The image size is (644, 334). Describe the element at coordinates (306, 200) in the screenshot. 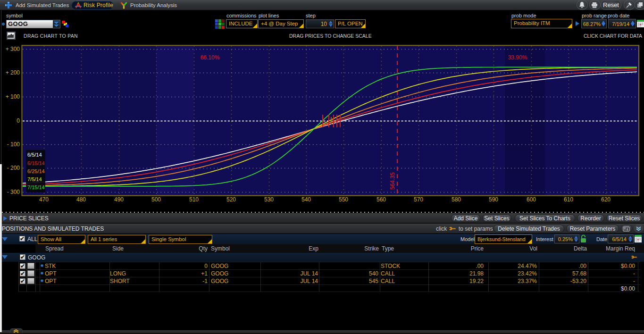

I see `svg-text: 540` at that location.